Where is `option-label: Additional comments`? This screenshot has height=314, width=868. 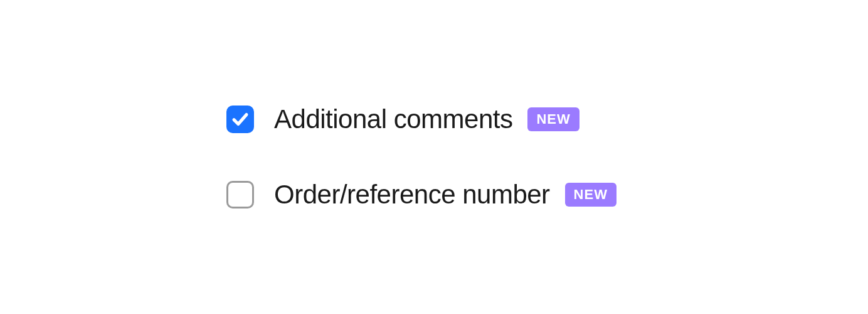
option-label: Additional comments is located at coordinates (393, 119).